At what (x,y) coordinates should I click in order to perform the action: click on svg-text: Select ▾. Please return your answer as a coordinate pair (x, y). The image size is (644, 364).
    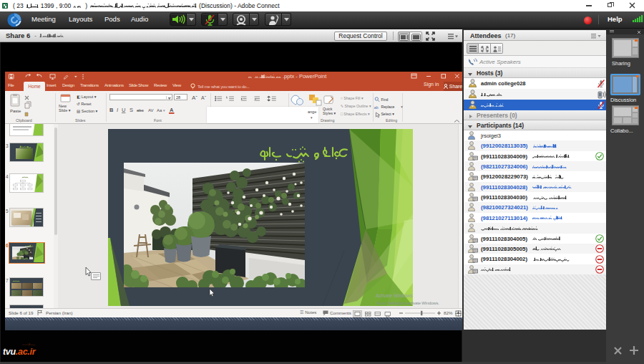
    Looking at the image, I should click on (388, 114).